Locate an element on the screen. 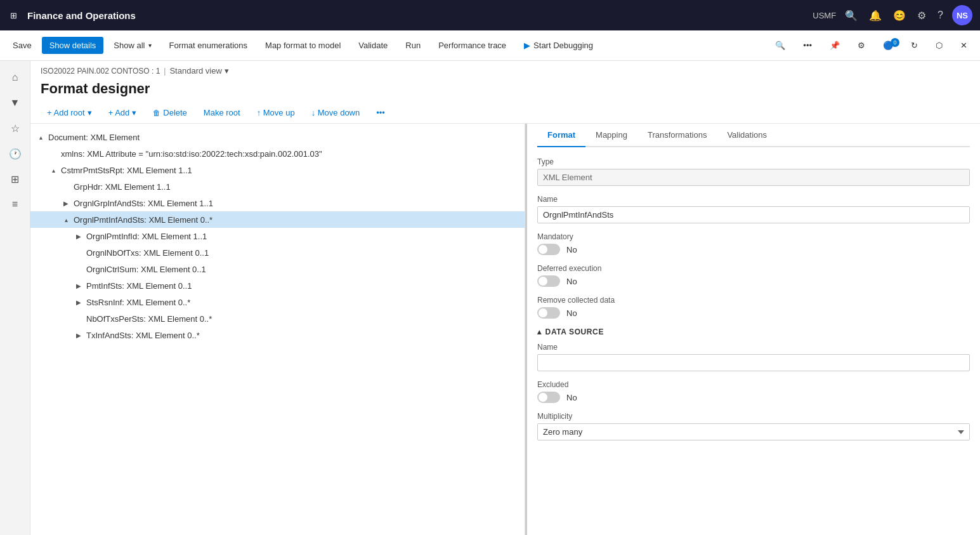  validate-button: Validate is located at coordinates (373, 46).